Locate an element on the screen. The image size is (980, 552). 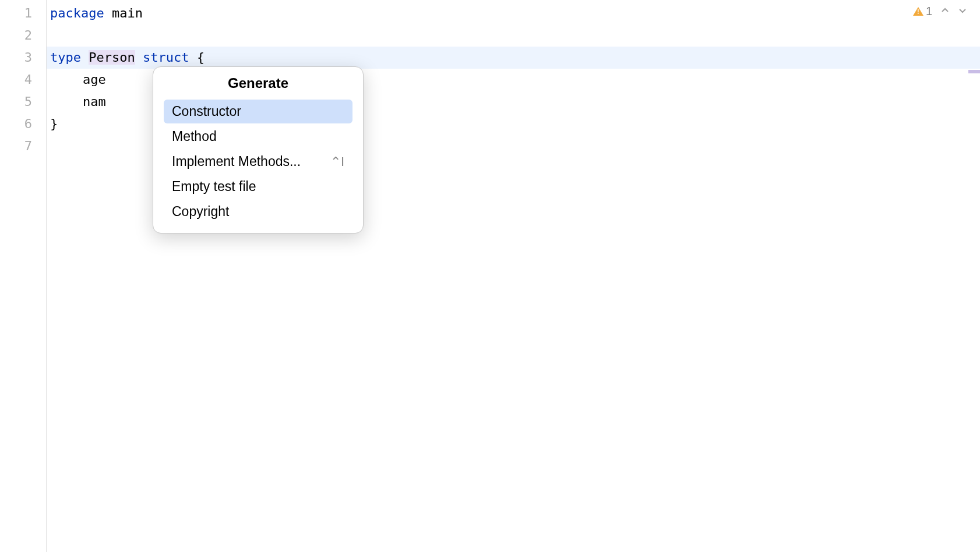
line-number-3: 3 is located at coordinates (23, 58).